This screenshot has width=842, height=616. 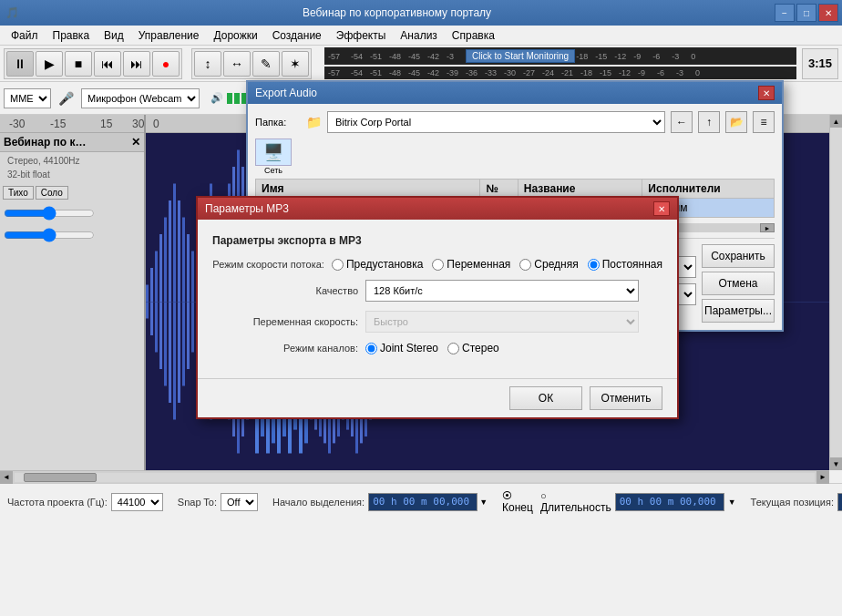 What do you see at coordinates (415, 477) in the screenshot?
I see `horizontal-scrollbar: ◄ ►` at bounding box center [415, 477].